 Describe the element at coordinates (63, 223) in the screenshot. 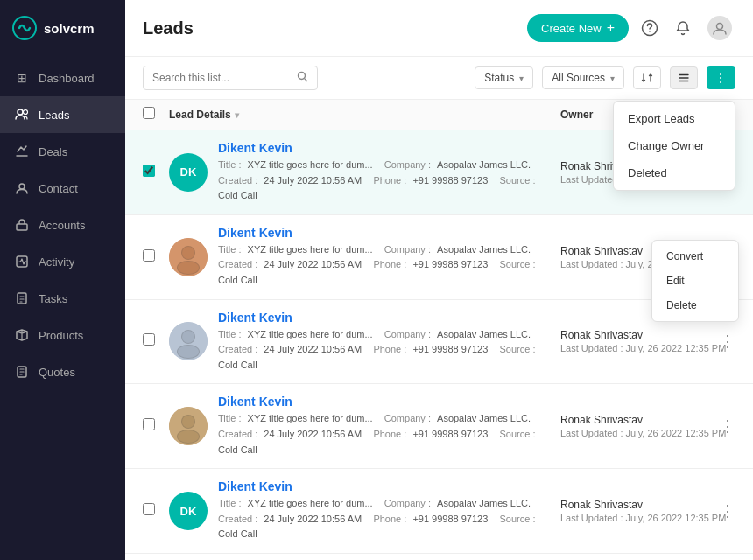

I see `sidebar-nav: ⊞ Dashboard Leads Deals Contact Accoun` at that location.